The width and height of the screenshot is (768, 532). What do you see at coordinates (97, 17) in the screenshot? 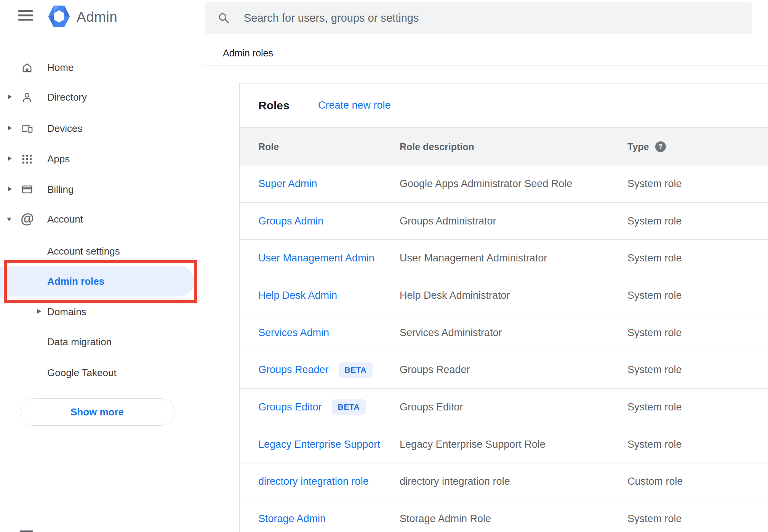
I see `product-name: Admin` at bounding box center [97, 17].